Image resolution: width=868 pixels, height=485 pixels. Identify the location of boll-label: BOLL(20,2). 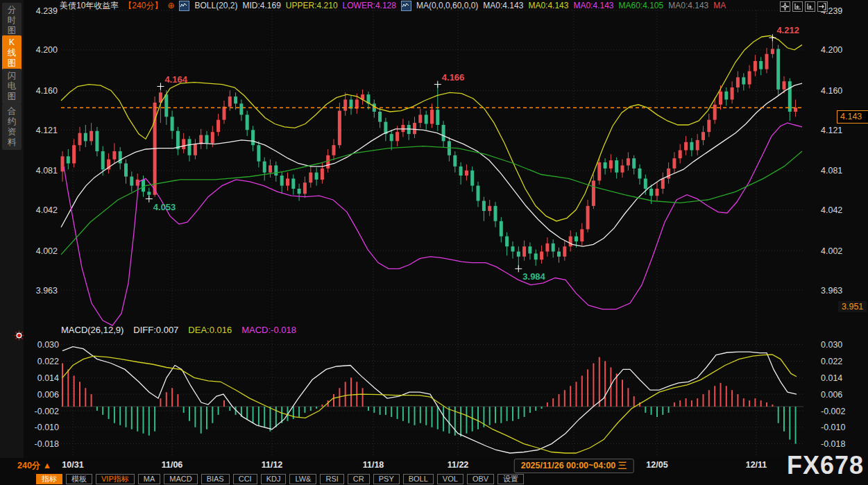
(216, 6).